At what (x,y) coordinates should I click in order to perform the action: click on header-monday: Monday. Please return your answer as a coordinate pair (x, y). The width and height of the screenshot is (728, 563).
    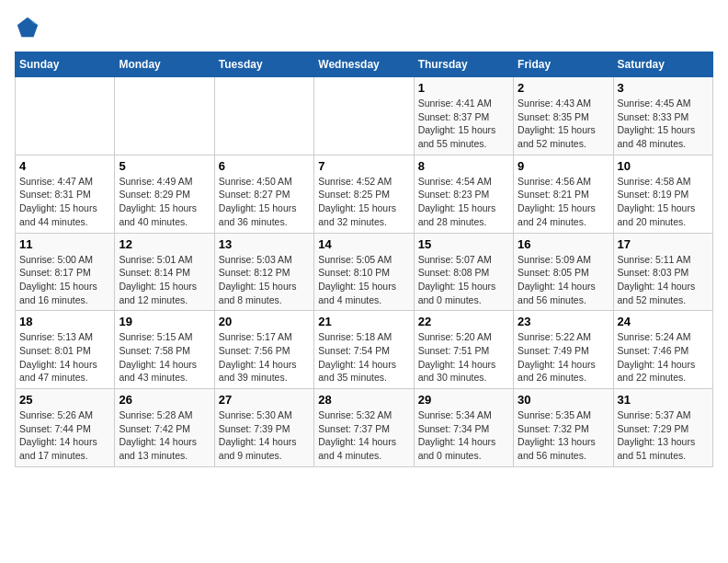
    Looking at the image, I should click on (165, 64).